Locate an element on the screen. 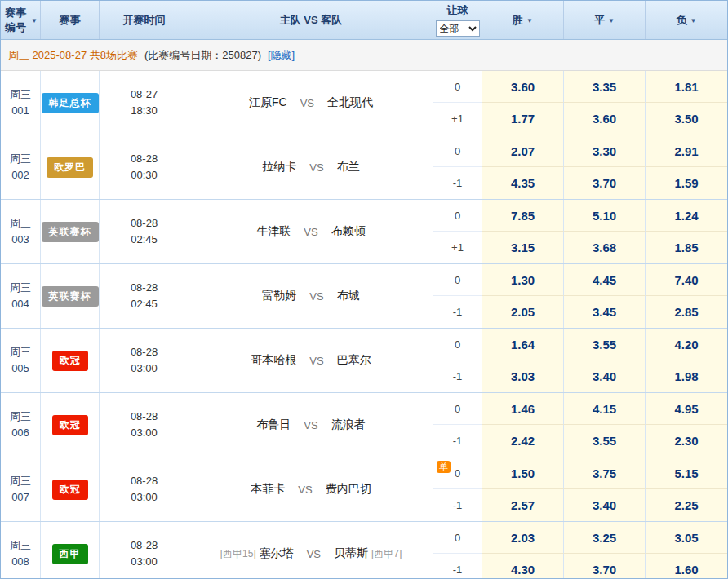 This screenshot has width=728, height=579. odds-lose: 1.85 is located at coordinates (686, 248).